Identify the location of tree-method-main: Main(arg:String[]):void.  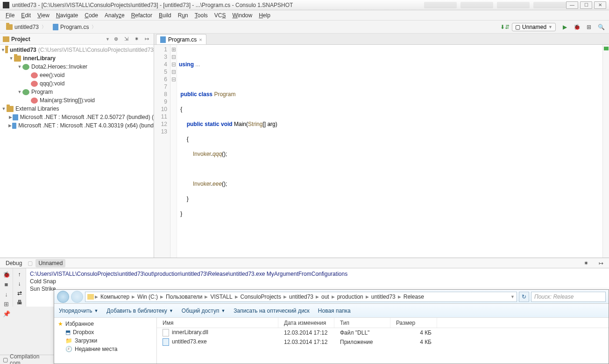
(77, 100).